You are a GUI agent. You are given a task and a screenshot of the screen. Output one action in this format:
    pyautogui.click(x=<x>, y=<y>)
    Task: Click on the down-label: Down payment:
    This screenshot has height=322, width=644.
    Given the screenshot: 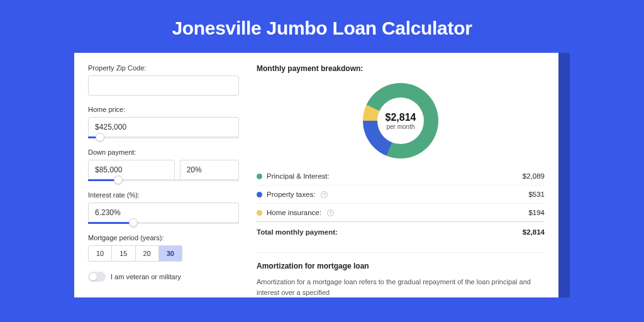 What is the action you would take?
    pyautogui.click(x=164, y=152)
    